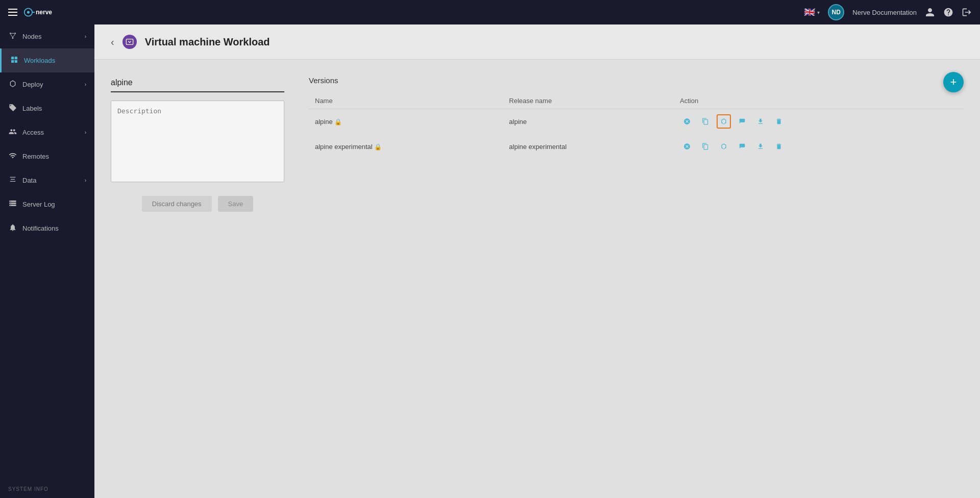 The image size is (980, 498). Describe the element at coordinates (33, 133) in the screenshot. I see `sidebar-label-access: Access` at that location.